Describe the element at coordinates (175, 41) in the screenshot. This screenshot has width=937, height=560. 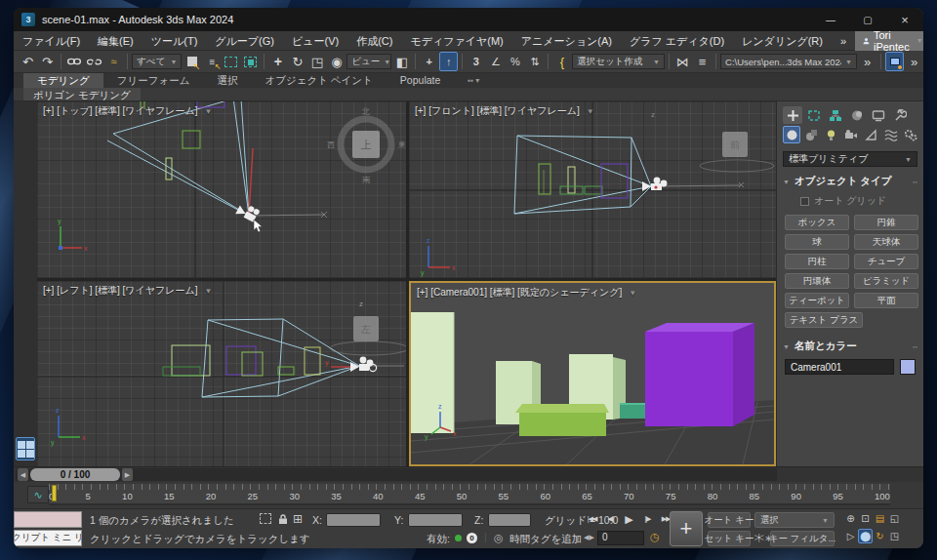
I see `menu-tools: ツール(T)` at that location.